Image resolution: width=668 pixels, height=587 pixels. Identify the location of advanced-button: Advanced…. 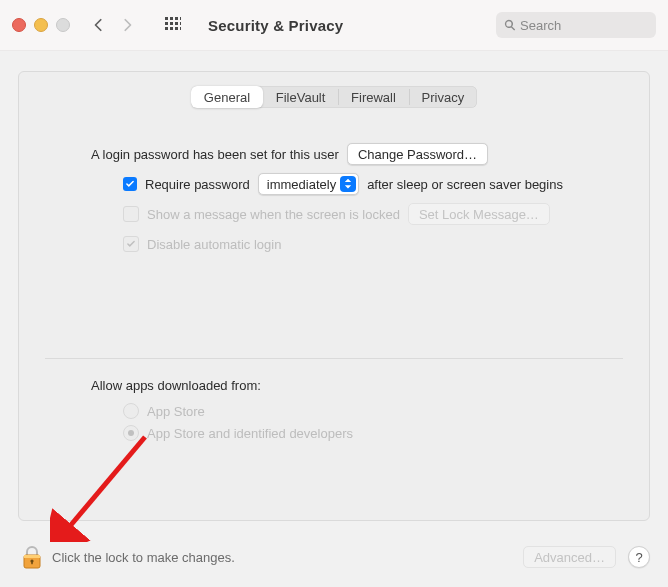
(570, 557).